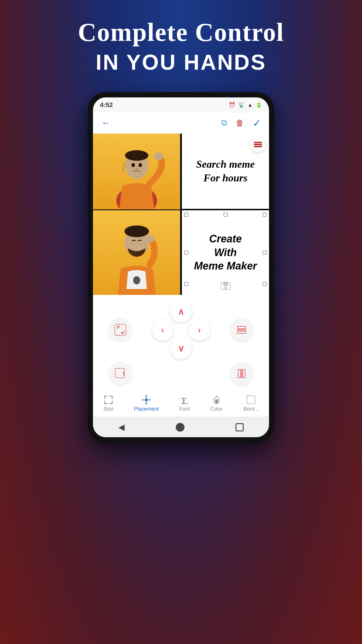 The image size is (362, 644). Describe the element at coordinates (137, 253) in the screenshot. I see `meme-cell-bottom-left` at that location.